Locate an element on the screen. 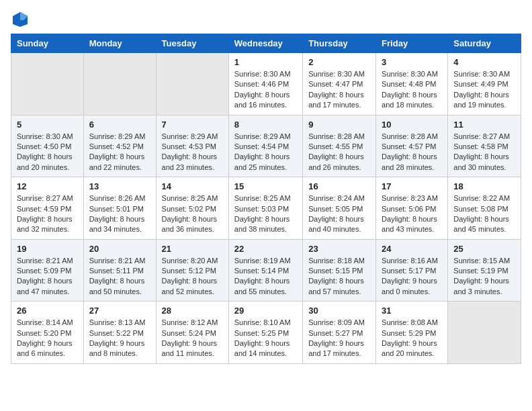  calendar-cell: 23Sunrise: 8:18 AM Sunset: 5:15 PM Dayli… is located at coordinates (340, 270).